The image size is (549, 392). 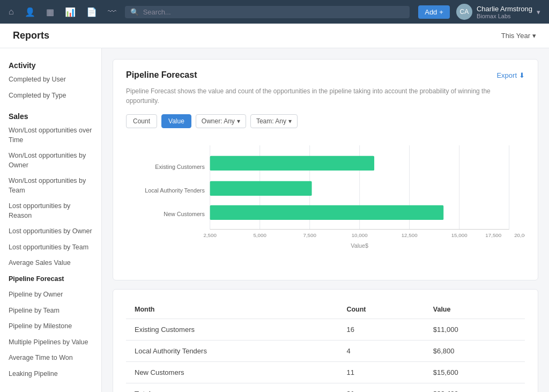 I want to click on svg-text: 7,500, so click(x=310, y=235).